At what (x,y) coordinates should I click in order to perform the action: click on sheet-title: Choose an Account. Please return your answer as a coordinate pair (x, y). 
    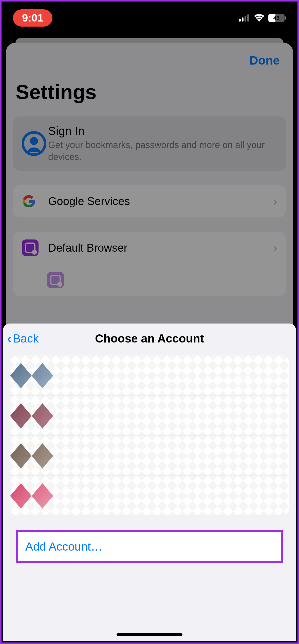
    Looking at the image, I should click on (150, 338).